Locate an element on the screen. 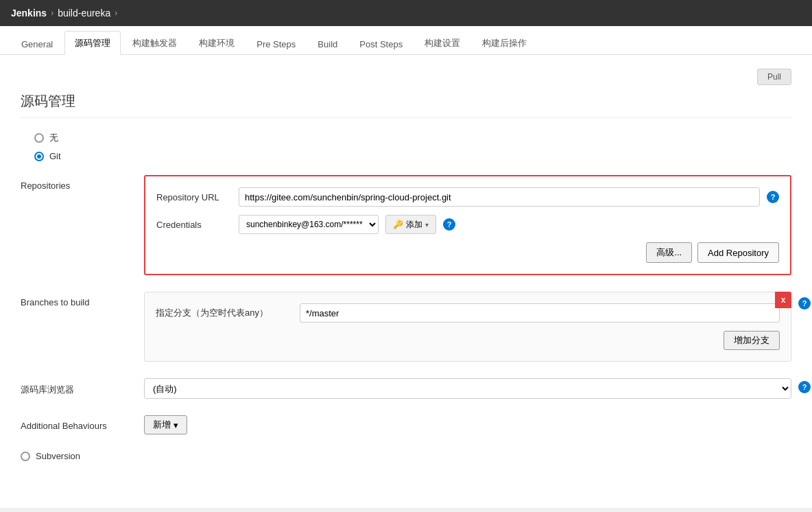 The image size is (812, 512). breadcrumb-chevron-2: › is located at coordinates (116, 13).